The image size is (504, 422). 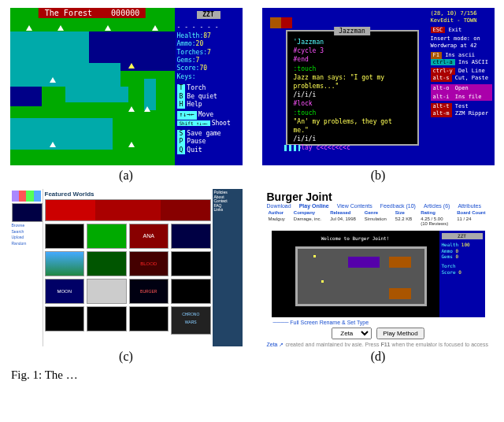 What do you see at coordinates (228, 210) in the screenshot?
I see `right-link: Links` at bounding box center [228, 210].